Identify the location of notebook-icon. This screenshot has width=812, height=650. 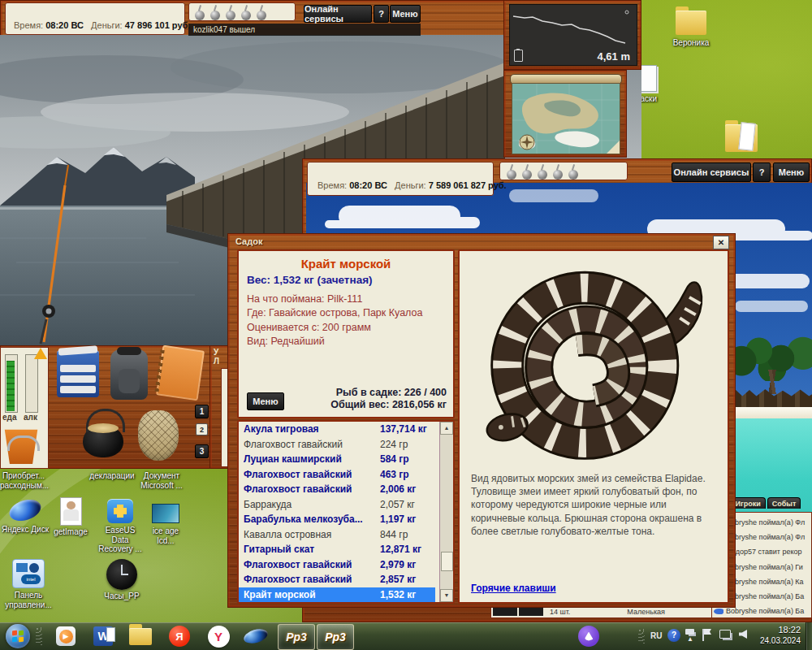
(180, 374).